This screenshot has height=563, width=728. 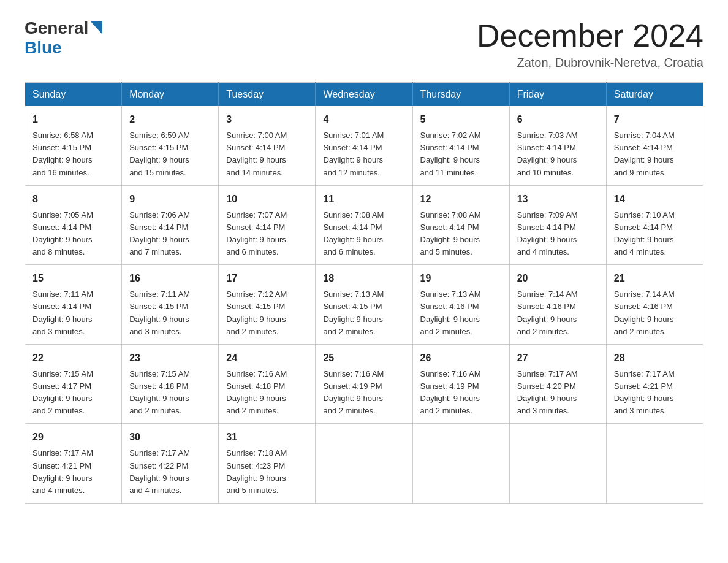 I want to click on day-info: Sunrise: 7:15 AM Sunset: 4:17 PM Dayligh…, so click(x=74, y=393).